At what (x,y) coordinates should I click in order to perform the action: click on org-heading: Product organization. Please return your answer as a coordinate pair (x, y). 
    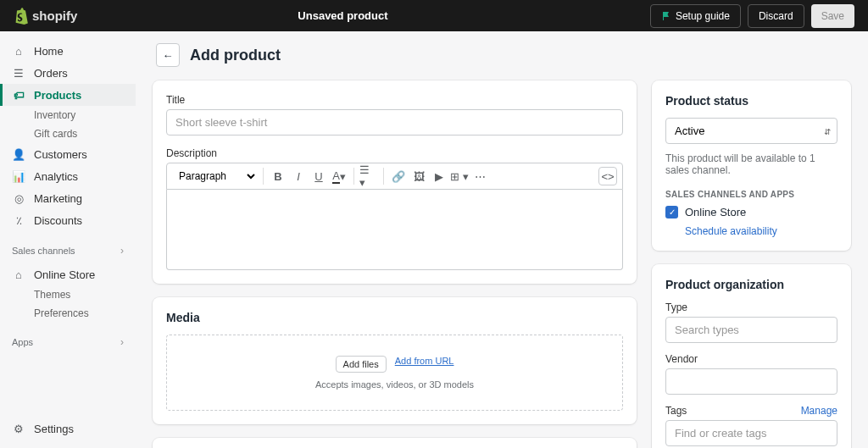
    Looking at the image, I should click on (751, 285).